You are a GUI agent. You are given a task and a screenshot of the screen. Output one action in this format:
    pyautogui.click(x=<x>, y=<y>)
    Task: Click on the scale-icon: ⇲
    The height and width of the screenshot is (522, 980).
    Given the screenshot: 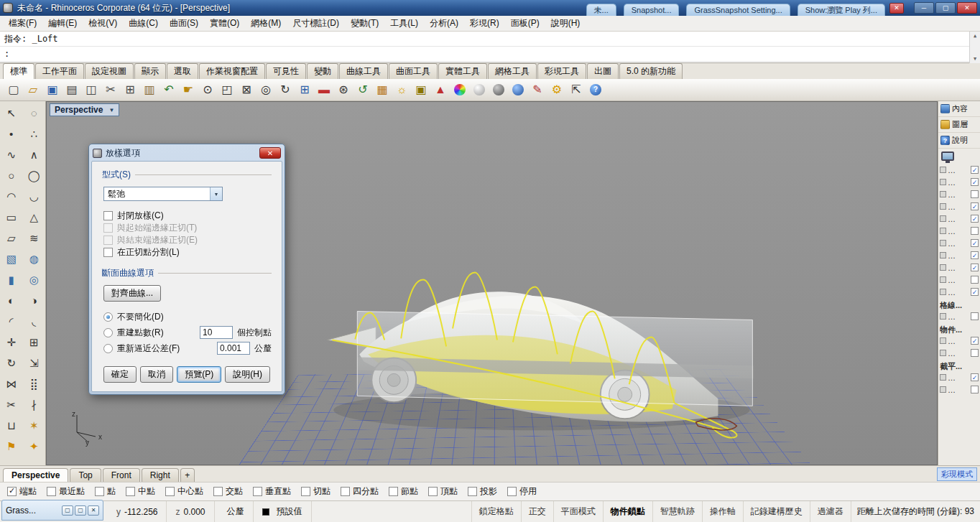 What is the action you would take?
    pyautogui.click(x=34, y=363)
    